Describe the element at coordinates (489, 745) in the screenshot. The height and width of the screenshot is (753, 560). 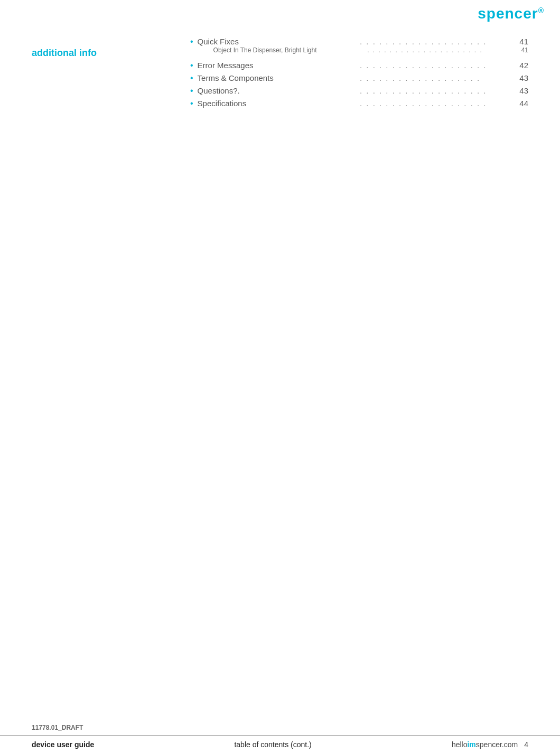
I see `footer-spencer: spencer` at that location.